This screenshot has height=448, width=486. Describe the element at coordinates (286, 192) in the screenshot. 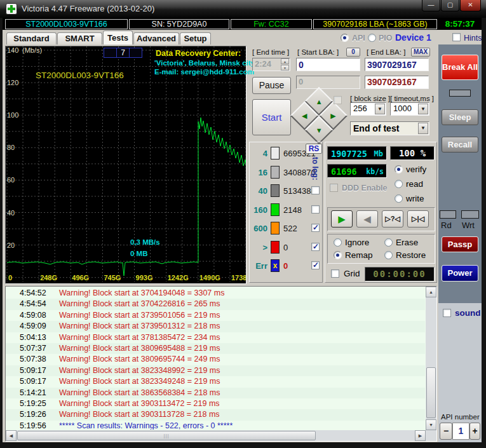

I see `latency-row: 405134384` at that location.